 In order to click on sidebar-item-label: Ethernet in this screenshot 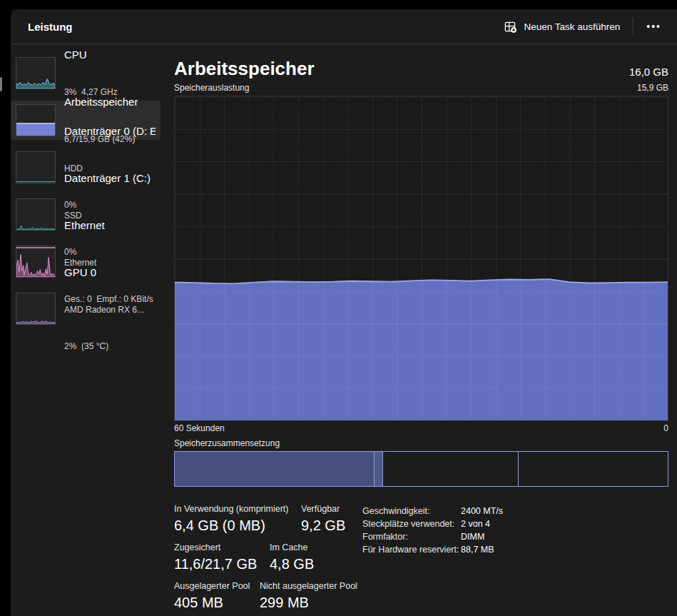, I will do `click(108, 226)`.